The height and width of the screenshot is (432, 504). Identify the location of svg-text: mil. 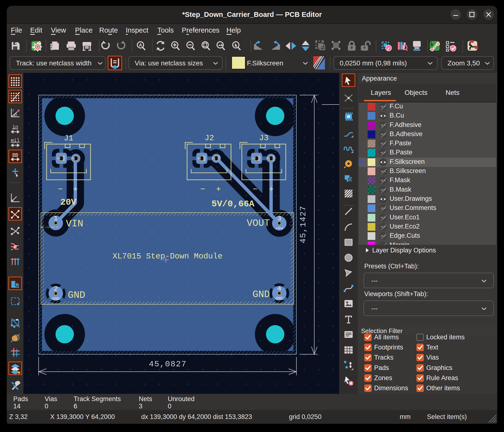
(15, 141).